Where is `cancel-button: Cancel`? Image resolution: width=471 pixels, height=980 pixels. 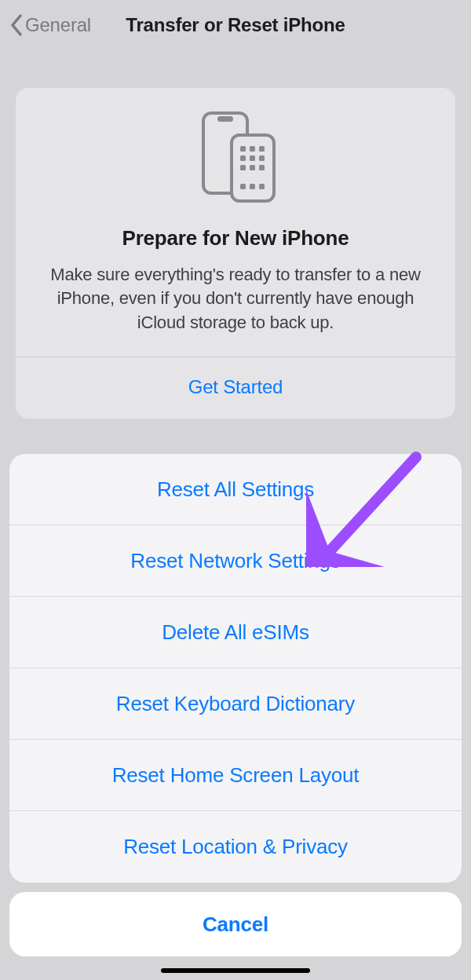 cancel-button: Cancel is located at coordinates (236, 924).